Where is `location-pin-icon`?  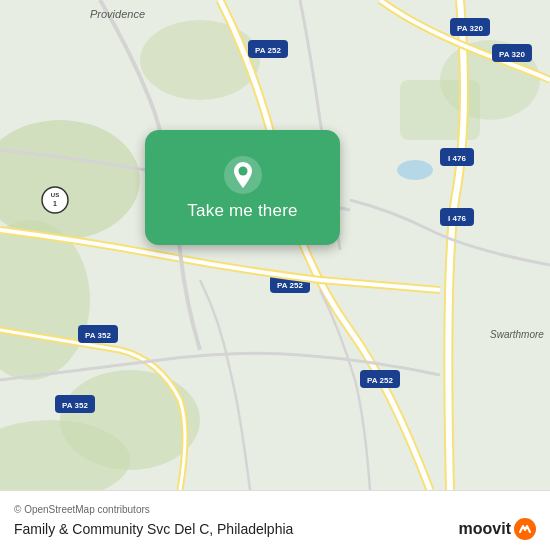 location-pin-icon is located at coordinates (243, 175).